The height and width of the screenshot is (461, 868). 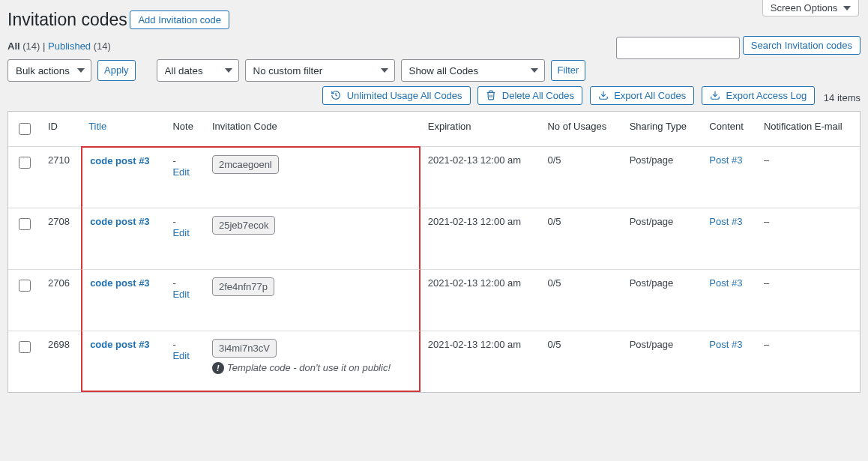 I want to click on chevron-down-icon, so click(x=847, y=8).